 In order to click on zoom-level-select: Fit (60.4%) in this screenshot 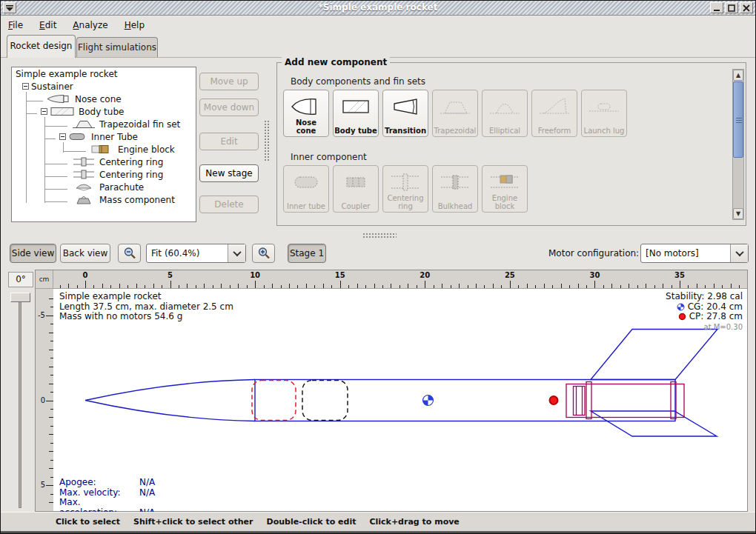, I will do `click(196, 253)`.